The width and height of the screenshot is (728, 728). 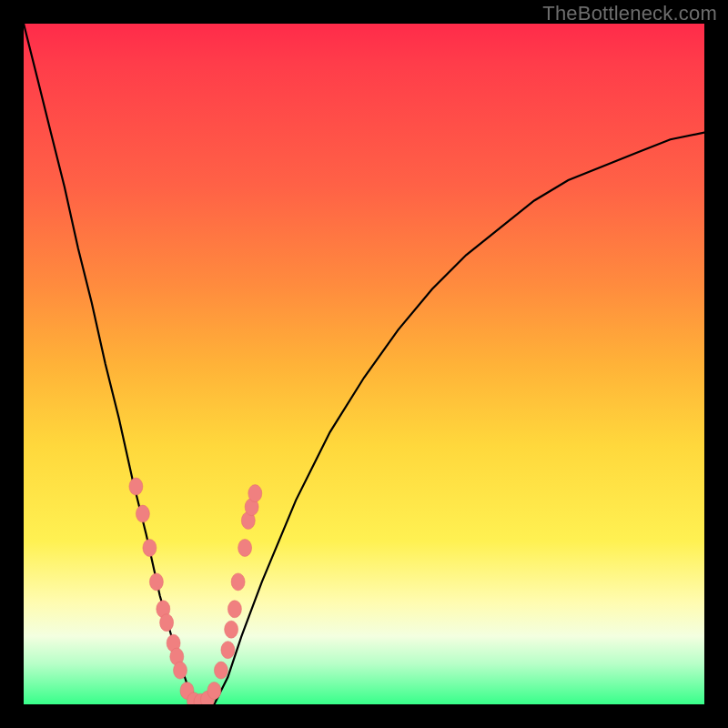 I want to click on watermark-text: TheBottleneck.com, so click(x=630, y=14).